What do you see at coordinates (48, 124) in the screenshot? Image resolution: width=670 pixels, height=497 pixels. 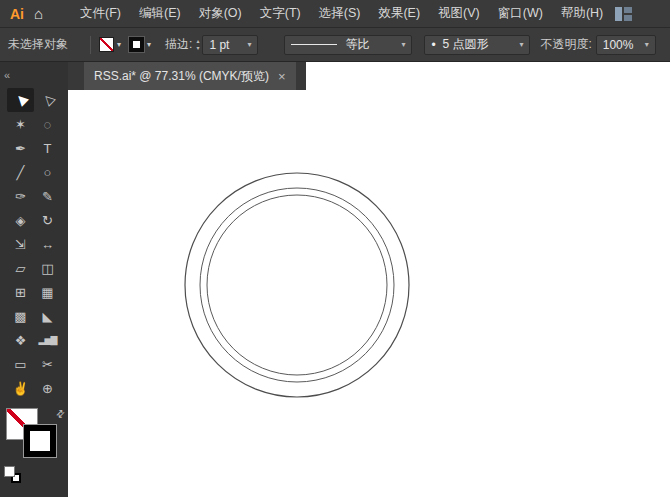 I see `lasso-tool-icon: ◌` at bounding box center [48, 124].